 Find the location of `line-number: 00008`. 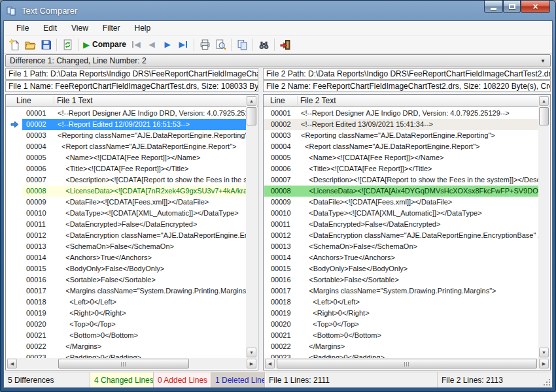

line-number: 00008 is located at coordinates (281, 191).